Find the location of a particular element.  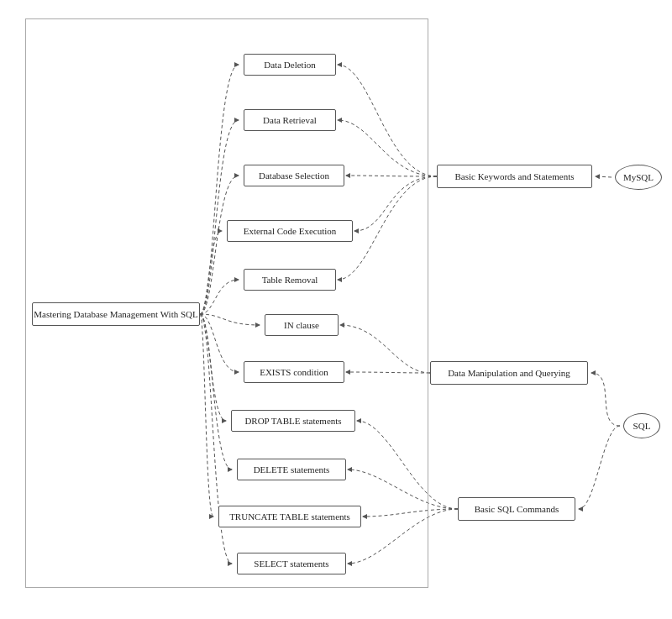

node-basic_keywords: Basic Keywords and Statements is located at coordinates (514, 176).